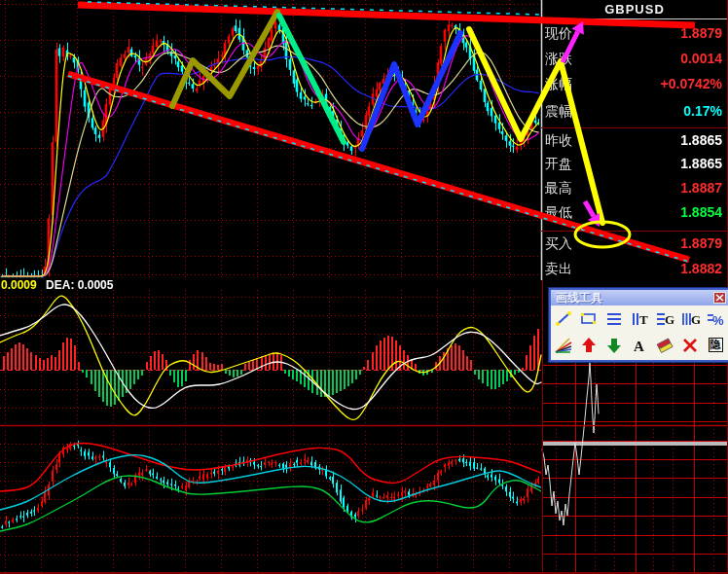 The height and width of the screenshot is (574, 728). What do you see at coordinates (720, 298) in the screenshot?
I see `close-icon` at bounding box center [720, 298].